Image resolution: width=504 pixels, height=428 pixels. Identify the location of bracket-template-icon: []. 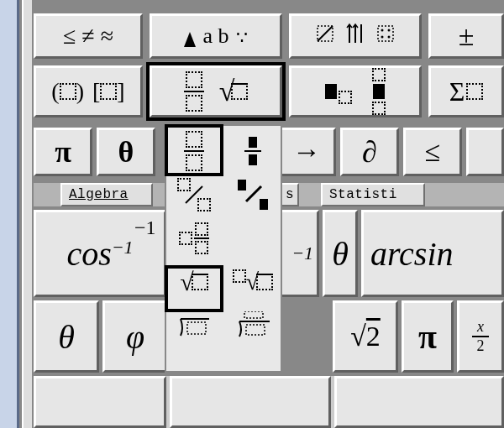
(109, 91).